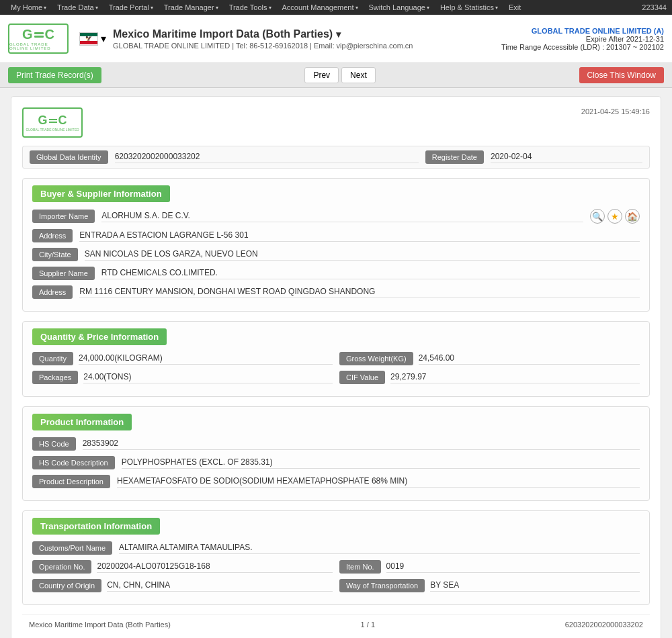 The height and width of the screenshot is (638, 672). I want to click on quantity-price-section: Quantity & Price Information Quantity 24…, so click(336, 359).